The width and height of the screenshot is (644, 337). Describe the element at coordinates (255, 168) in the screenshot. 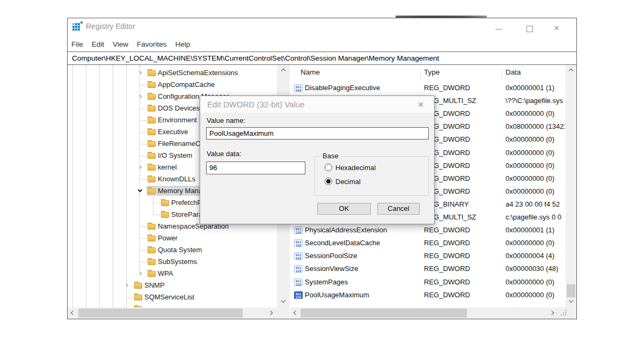

I see `value-data-field: 96` at that location.